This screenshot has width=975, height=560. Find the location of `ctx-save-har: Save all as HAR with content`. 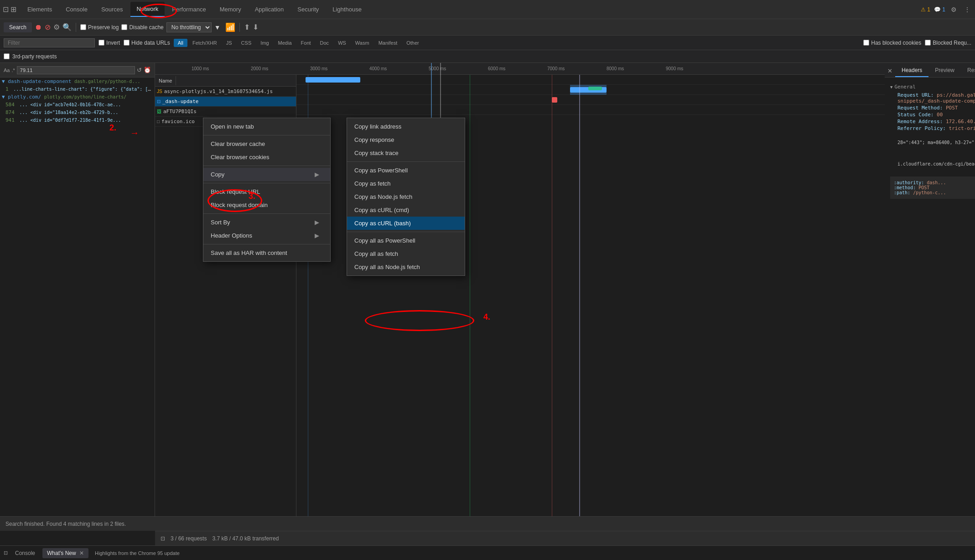

ctx-save-har: Save all as HAR with content is located at coordinates (267, 253).